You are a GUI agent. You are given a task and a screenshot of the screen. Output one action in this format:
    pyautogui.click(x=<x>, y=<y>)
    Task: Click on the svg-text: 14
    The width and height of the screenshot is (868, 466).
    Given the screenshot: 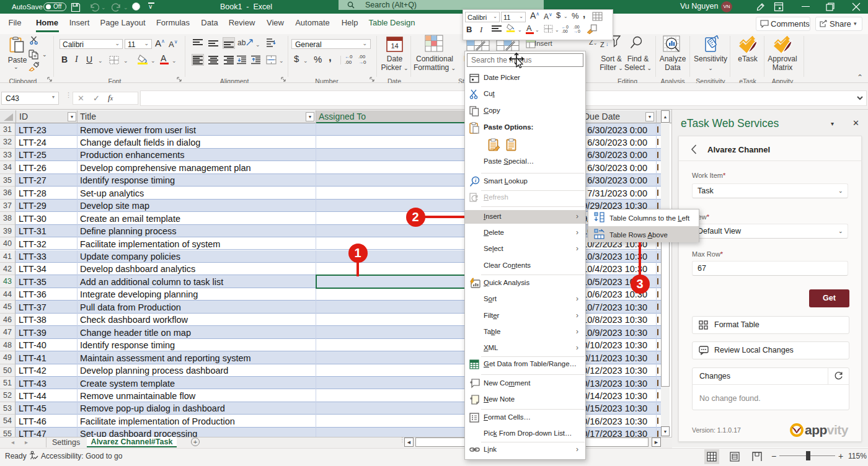 What is the action you would take?
    pyautogui.click(x=394, y=46)
    